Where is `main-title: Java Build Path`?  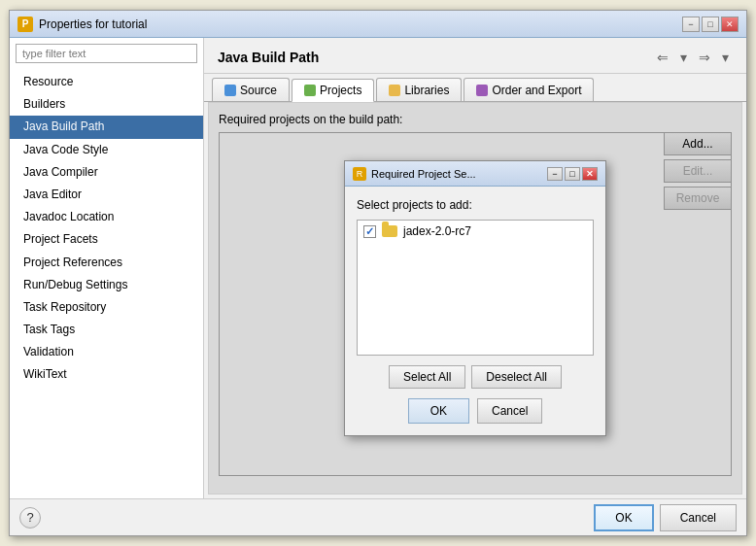
main-title: Java Build Path is located at coordinates (268, 57).